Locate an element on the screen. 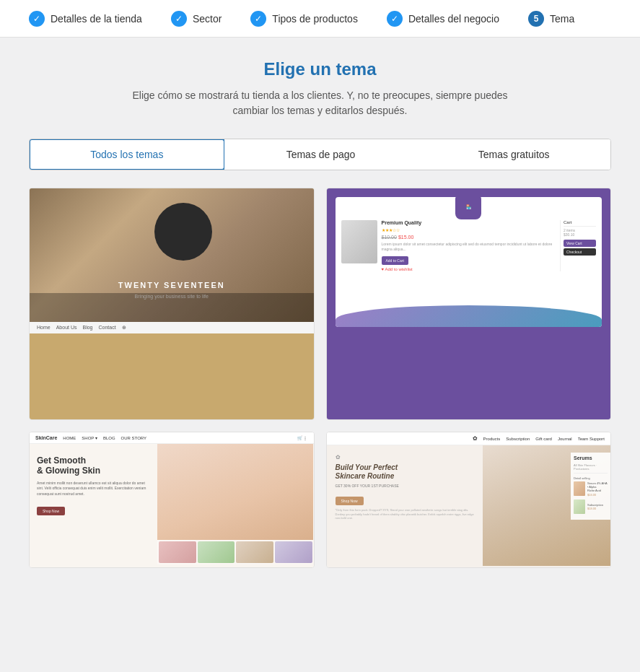  product-row: Premium Quality ★★★☆☆ $10.00 $15.00 Lore… is located at coordinates (469, 245).